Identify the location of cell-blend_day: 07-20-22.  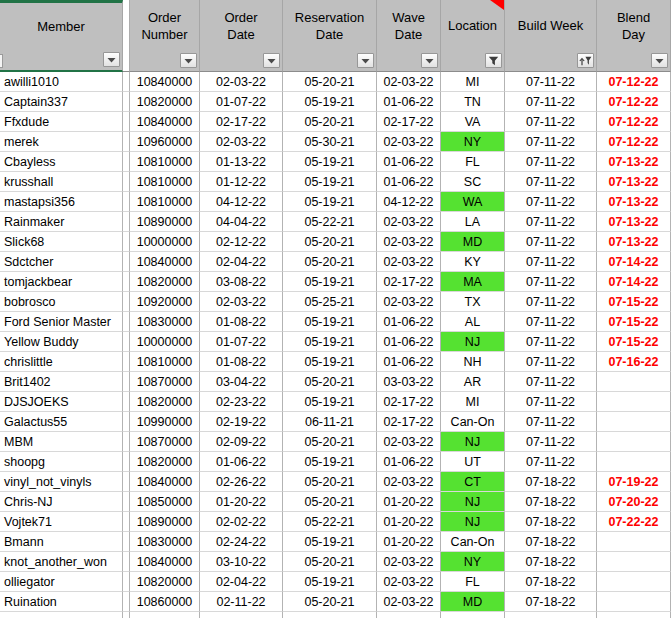
(634, 502).